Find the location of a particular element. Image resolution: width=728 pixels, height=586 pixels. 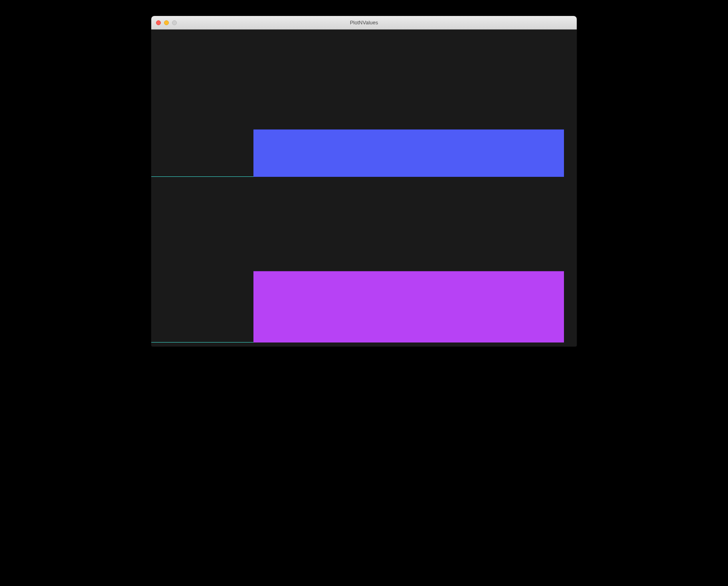

minimize-icon is located at coordinates (166, 23).